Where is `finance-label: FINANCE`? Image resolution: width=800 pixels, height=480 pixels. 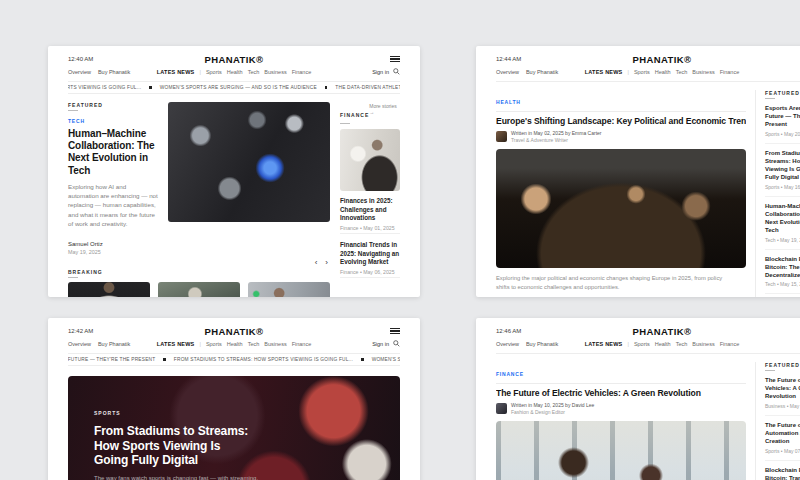 finance-label: FINANCE is located at coordinates (354, 115).